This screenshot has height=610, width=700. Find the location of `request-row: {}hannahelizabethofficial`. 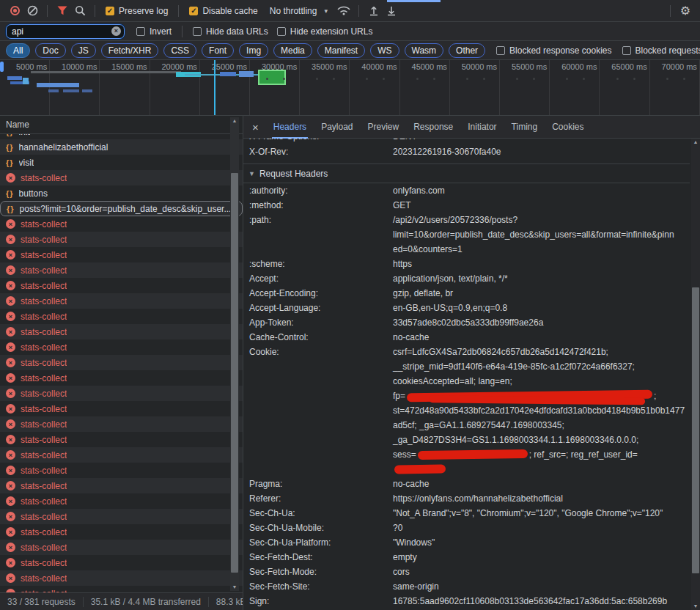

request-row: {}hannahelizabethofficial is located at coordinates (122, 147).